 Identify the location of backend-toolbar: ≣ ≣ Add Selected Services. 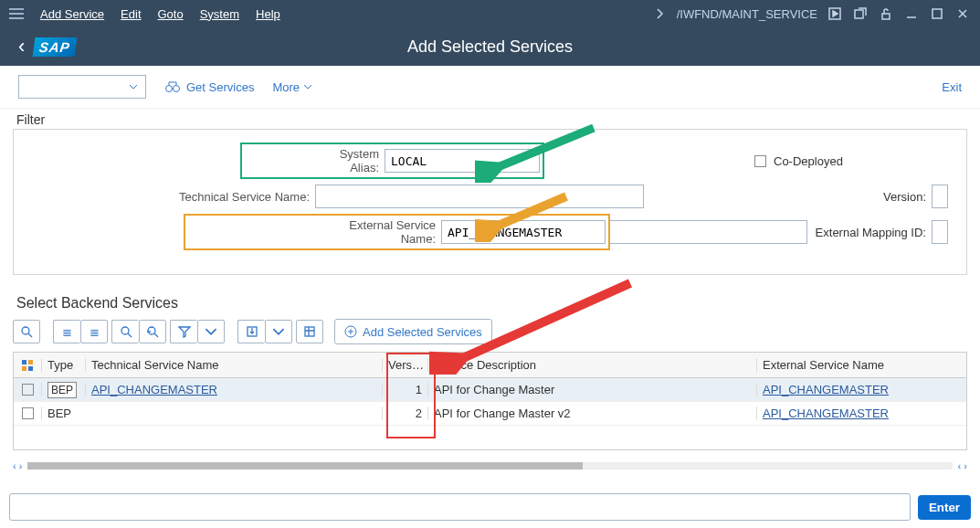
(490, 333).